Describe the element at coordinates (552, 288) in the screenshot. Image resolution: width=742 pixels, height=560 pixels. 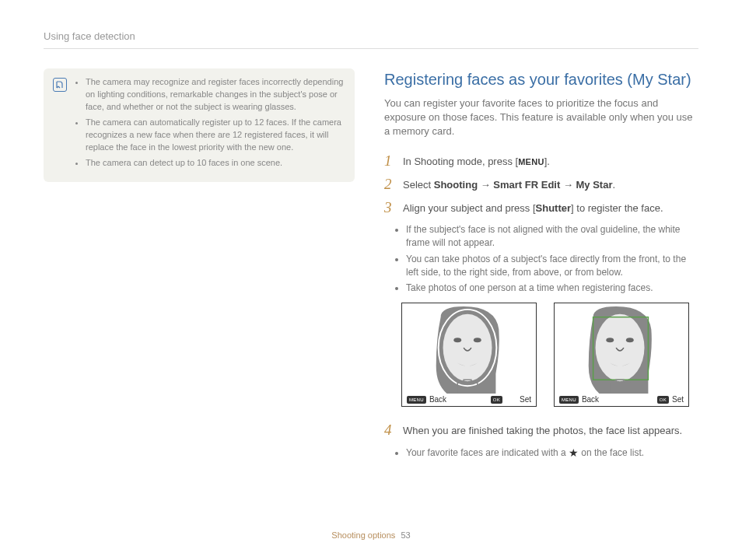
I see `bullet-item: Take photos of one person at a time when…` at that location.